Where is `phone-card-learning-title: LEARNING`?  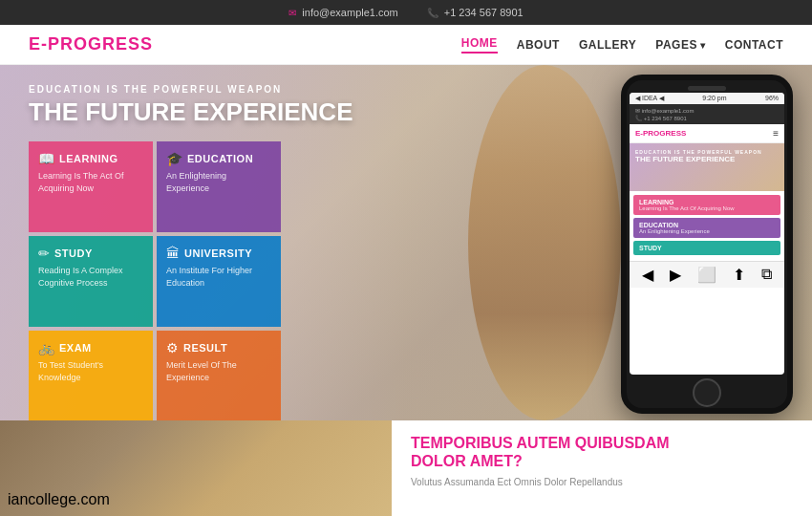
phone-card-learning-title: LEARNING is located at coordinates (707, 203).